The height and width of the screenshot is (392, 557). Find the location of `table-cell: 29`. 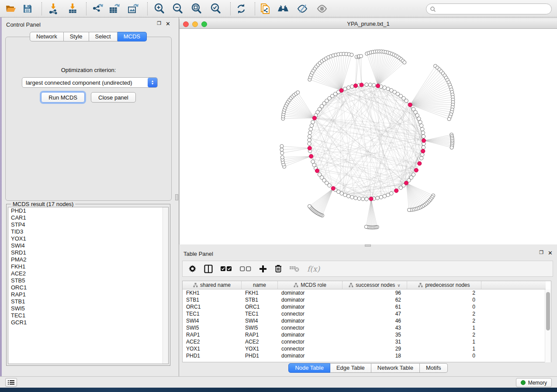

table-cell: 29 is located at coordinates (375, 349).